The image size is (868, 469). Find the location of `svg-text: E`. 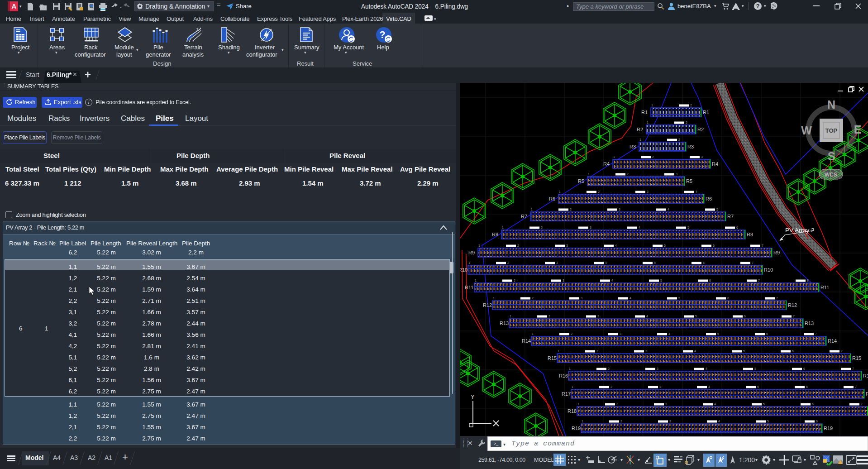

svg-text: E is located at coordinates (858, 129).